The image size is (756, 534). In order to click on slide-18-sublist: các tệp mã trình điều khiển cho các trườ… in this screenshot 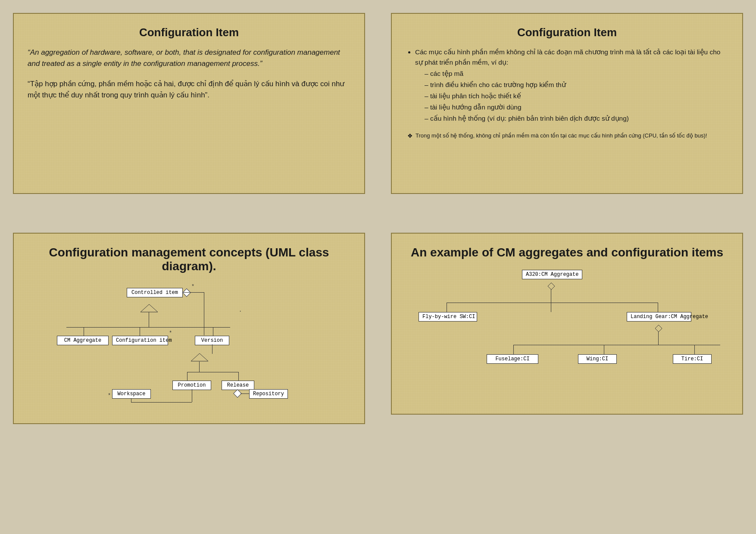, I will do `click(577, 96)`.